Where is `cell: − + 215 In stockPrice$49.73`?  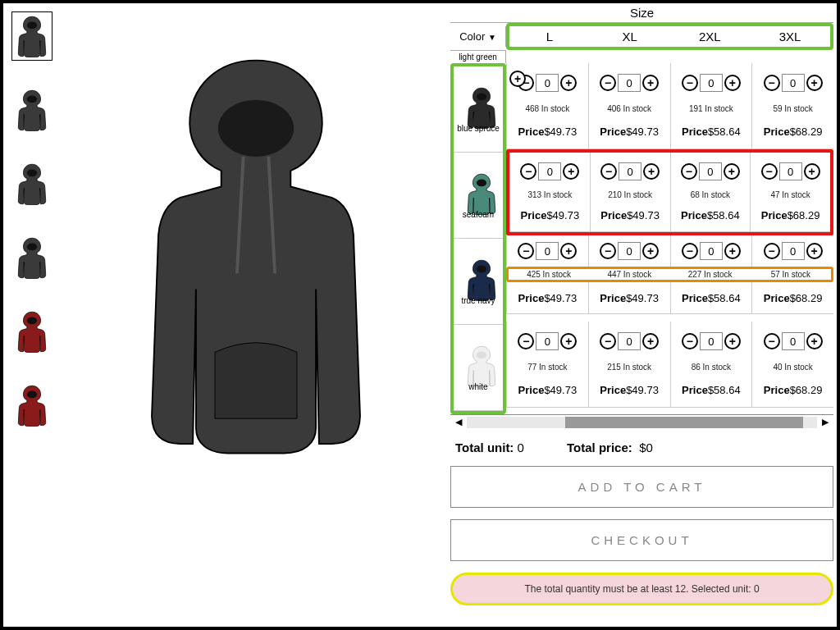 cell: − + 215 In stockPrice$49.73 is located at coordinates (629, 364).